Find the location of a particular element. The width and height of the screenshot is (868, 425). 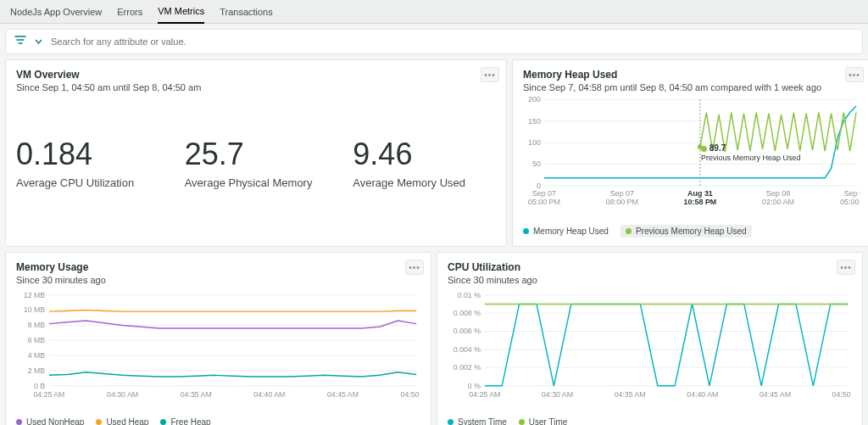

legend-item-highlighted: Previous Memory Heap Used is located at coordinates (687, 231).